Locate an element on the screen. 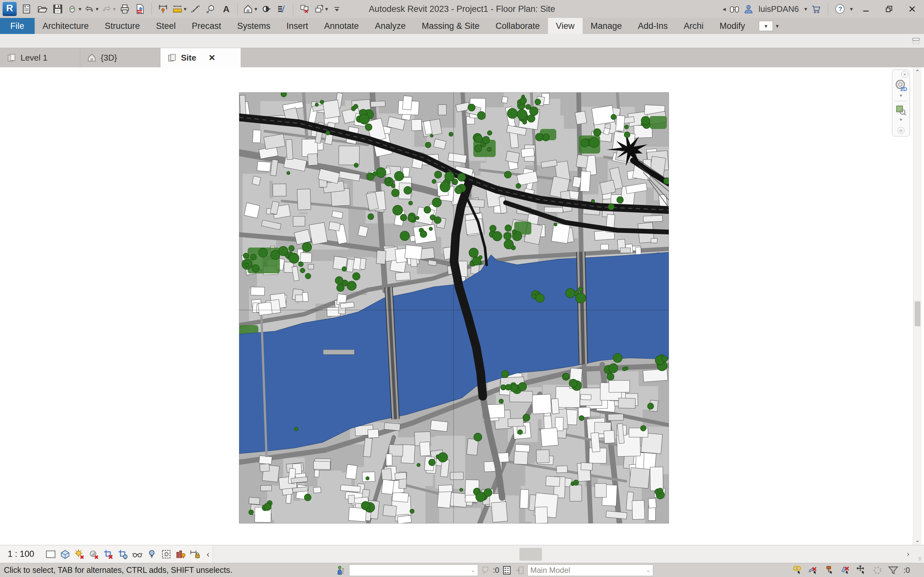 The height and width of the screenshot is (577, 924). account-dropdown-caret: ▾ is located at coordinates (806, 9).